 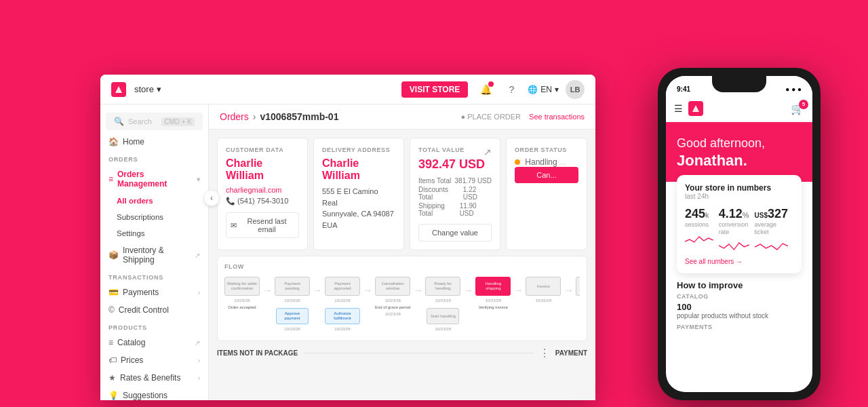 What do you see at coordinates (199, 379) in the screenshot?
I see `chevron-right-icon: ›` at bounding box center [199, 379].